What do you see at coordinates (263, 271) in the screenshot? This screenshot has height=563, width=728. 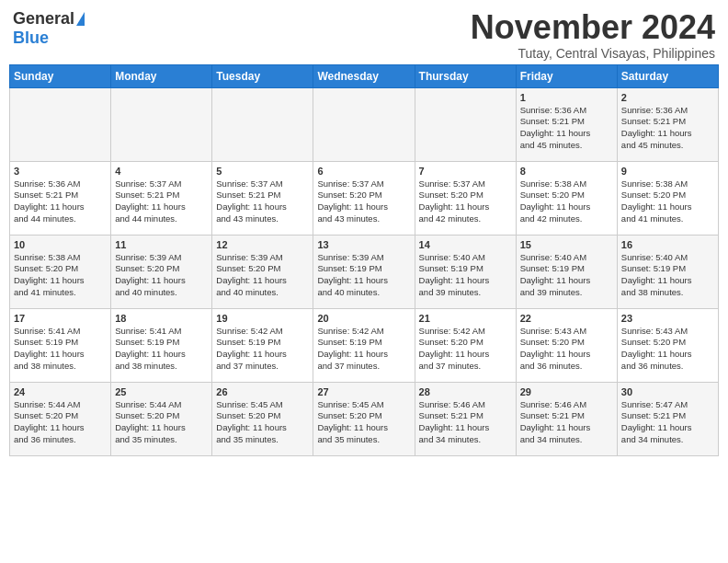 I see `calendar-day-cell: 12Sunrise: 5:39 AM Sunset: 5:20 PM Dayli…` at bounding box center [263, 271].